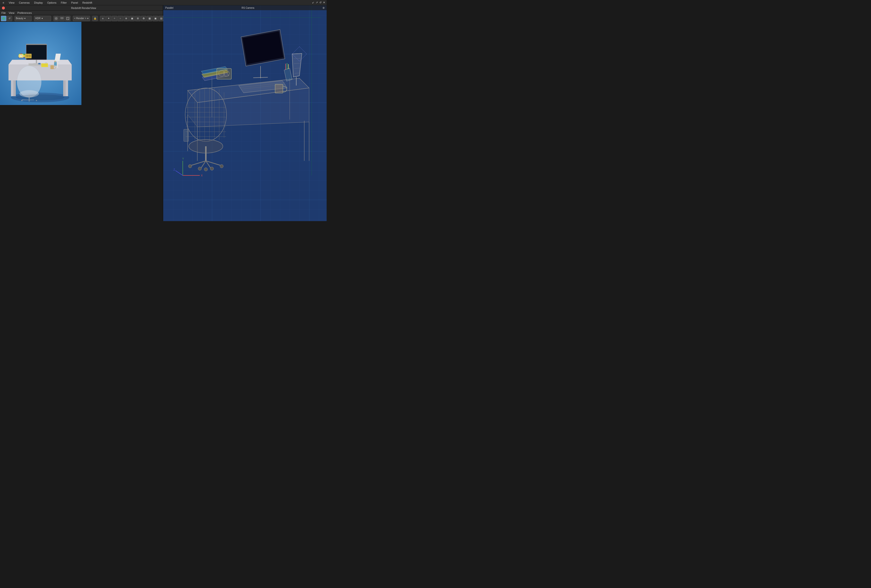  I want to click on menu-panel: Panel, so click(75, 3).